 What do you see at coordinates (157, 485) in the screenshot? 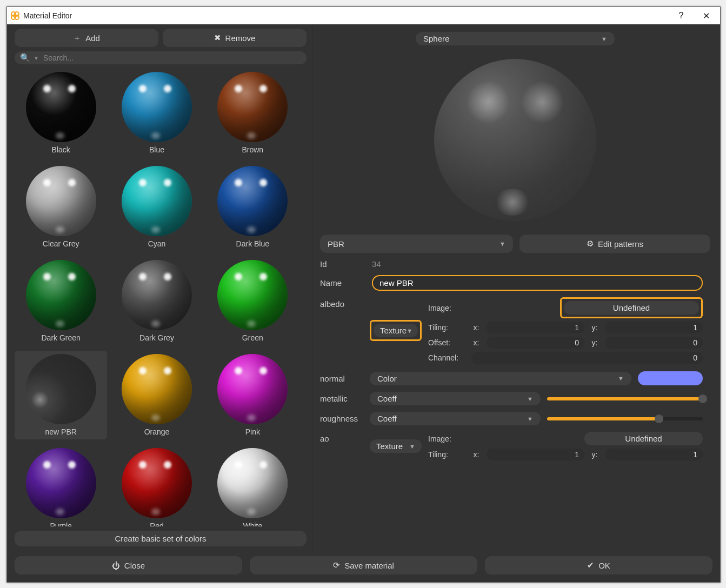
I see `material-item: Red` at bounding box center [157, 485].